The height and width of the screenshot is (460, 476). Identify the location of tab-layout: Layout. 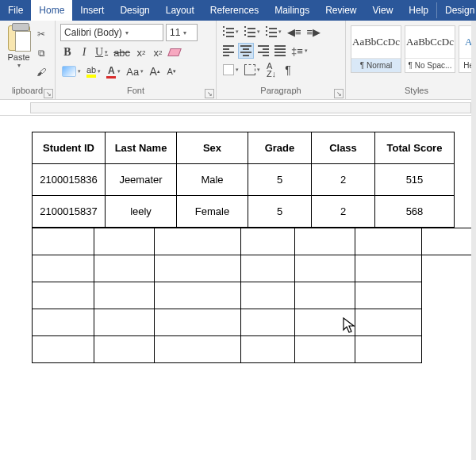
(180, 10).